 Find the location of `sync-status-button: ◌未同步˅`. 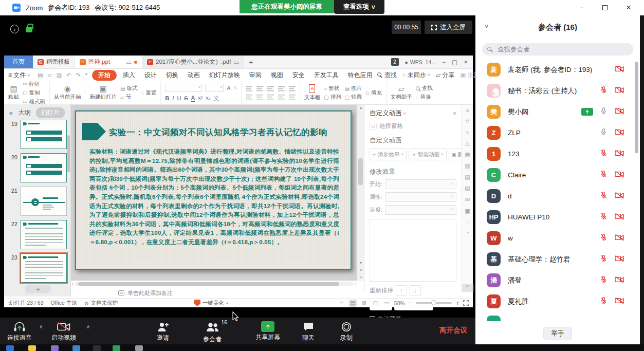

sync-status-button: ◌未同步˅ is located at coordinates (416, 75).